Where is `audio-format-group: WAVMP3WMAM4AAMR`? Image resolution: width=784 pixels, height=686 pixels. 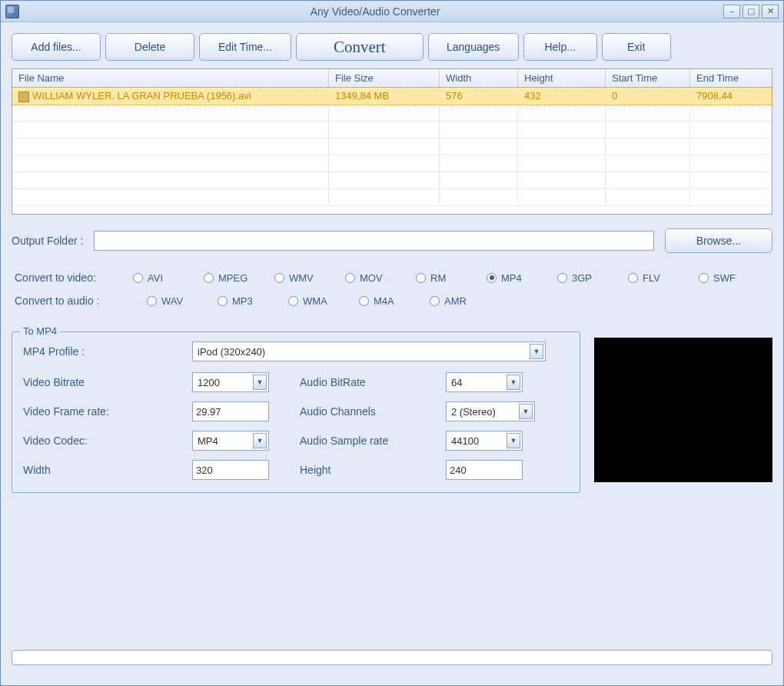
audio-format-group: WAVMP3WMAM4AAMR is located at coordinates (458, 301).